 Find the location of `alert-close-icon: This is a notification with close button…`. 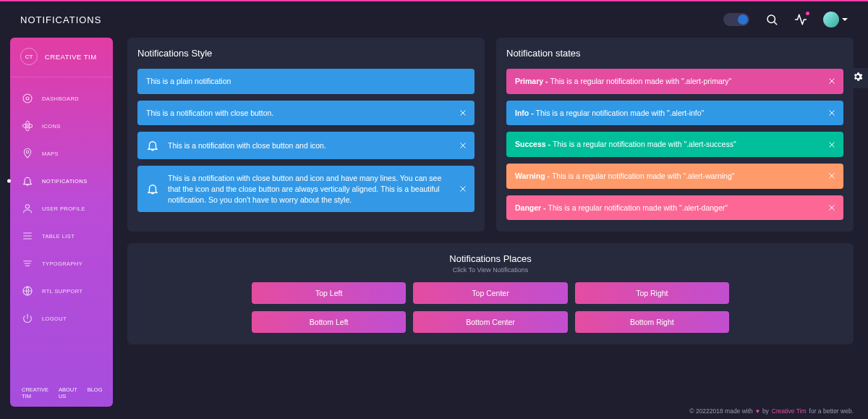

alert-close-icon: This is a notification with close button… is located at coordinates (306, 145).